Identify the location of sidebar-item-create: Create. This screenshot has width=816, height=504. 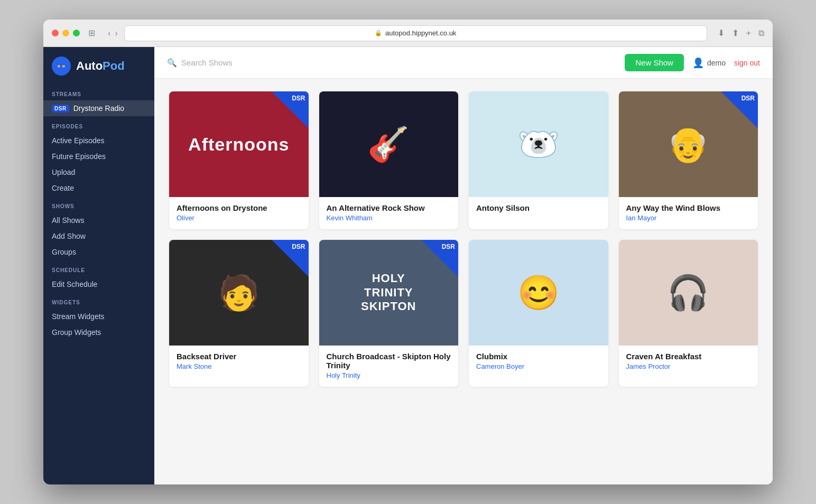
(99, 188).